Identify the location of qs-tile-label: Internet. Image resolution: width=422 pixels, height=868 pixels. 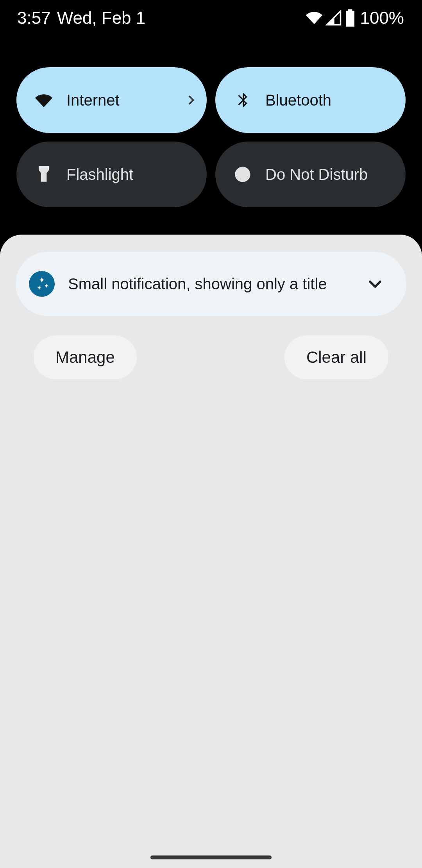
(114, 100).